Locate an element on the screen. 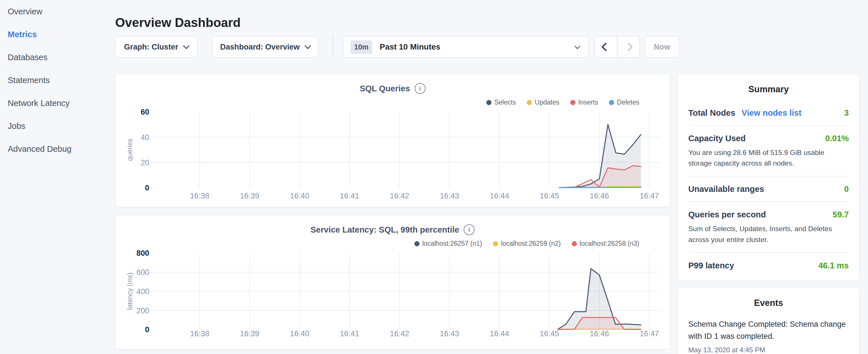 The height and width of the screenshot is (354, 868). page-title: Overview Dashboard is located at coordinates (178, 23).